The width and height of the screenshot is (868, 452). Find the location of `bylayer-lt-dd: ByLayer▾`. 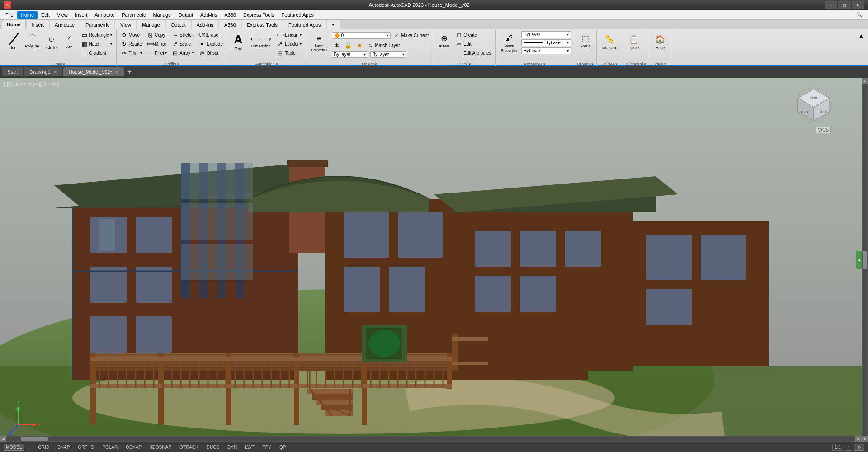

bylayer-lt-dd: ByLayer▾ is located at coordinates (546, 42).